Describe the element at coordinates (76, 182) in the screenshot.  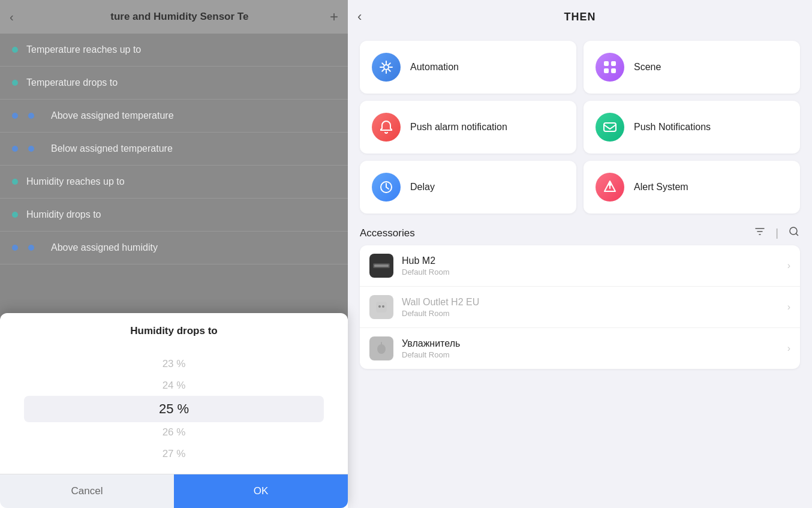
I see `list-item-label: Humidity reaches up to` at that location.